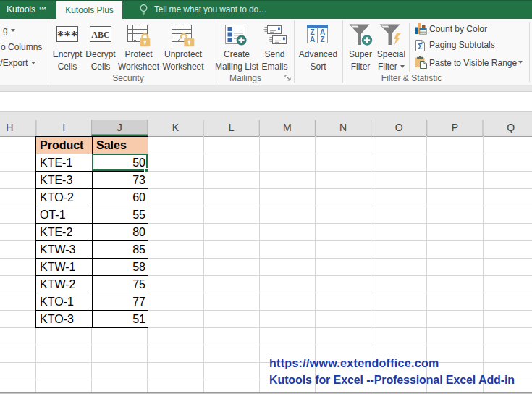 This screenshot has height=394, width=532. What do you see at coordinates (343, 127) in the screenshot?
I see `svg-text: N` at bounding box center [343, 127].